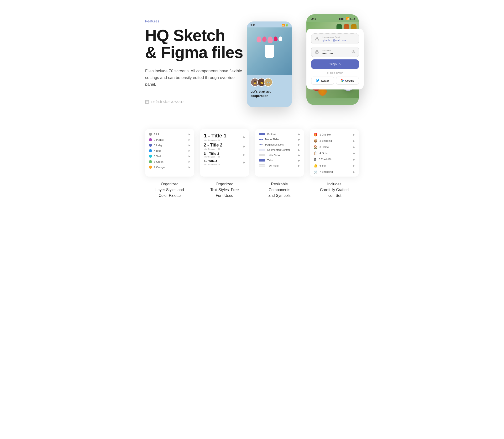 Image resolution: width=504 pixels, height=439 pixels. Describe the element at coordinates (170, 145) in the screenshot. I see `color-row: 3 Indigo ▶` at that location.